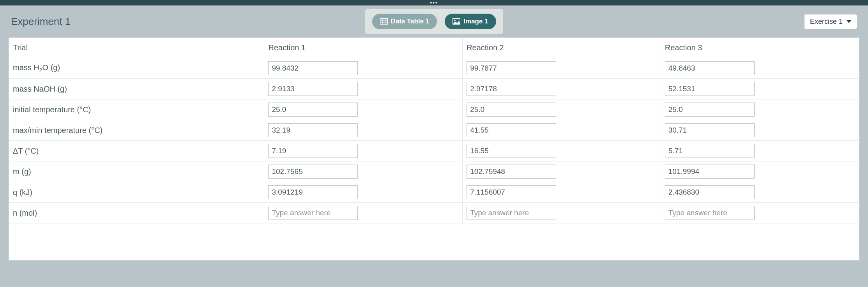  What do you see at coordinates (434, 193) in the screenshot?
I see `table-row: q (kJ)` at bounding box center [434, 193].